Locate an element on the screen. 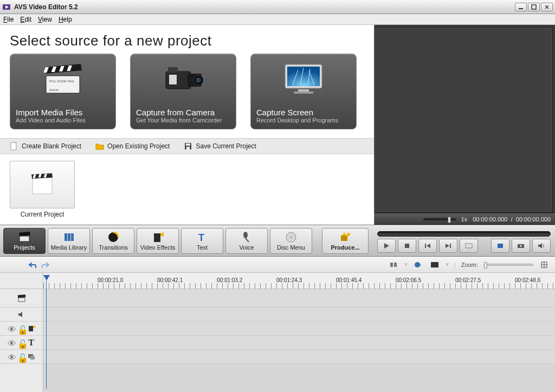 The image size is (555, 392). label: Video Effects is located at coordinates (158, 247).